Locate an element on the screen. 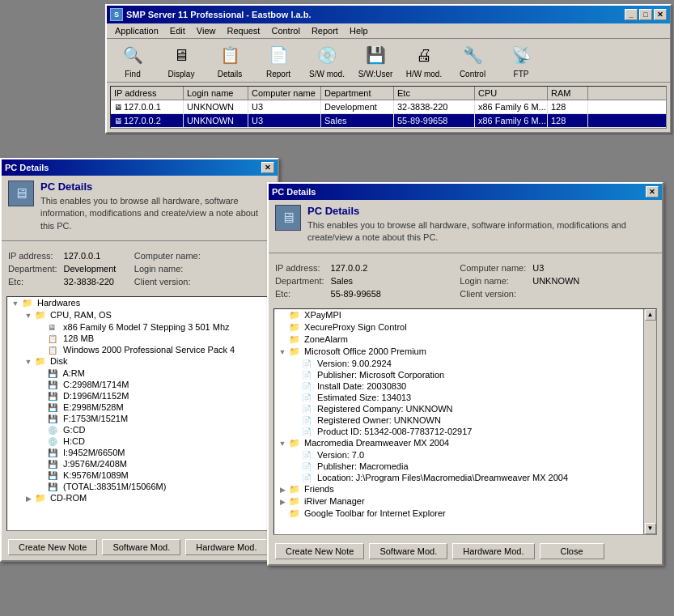  tree-item: 💾 K:9576M/1089M is located at coordinates (139, 475).